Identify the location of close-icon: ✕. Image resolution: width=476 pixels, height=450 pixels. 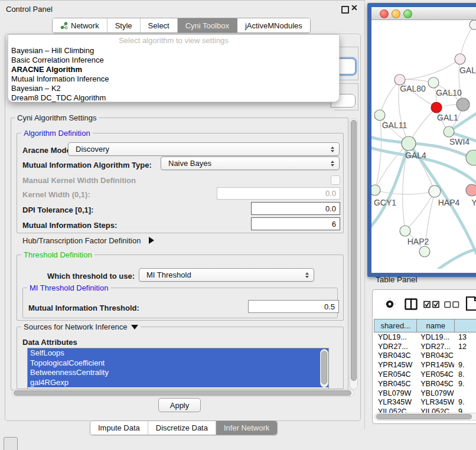
(354, 8).